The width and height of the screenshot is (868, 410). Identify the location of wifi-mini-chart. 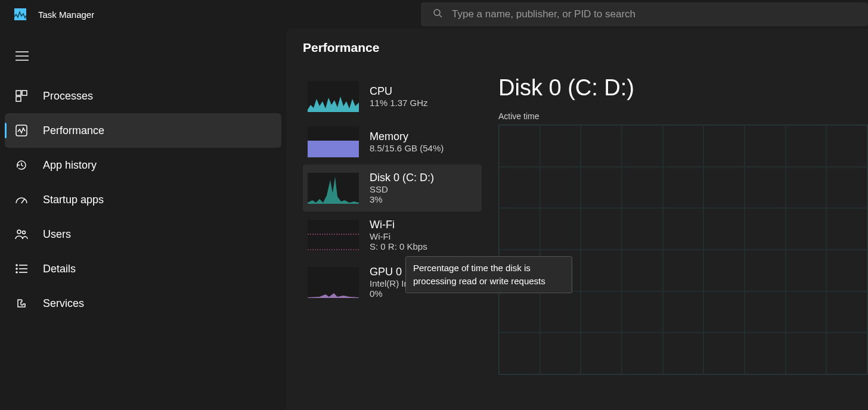
(333, 235).